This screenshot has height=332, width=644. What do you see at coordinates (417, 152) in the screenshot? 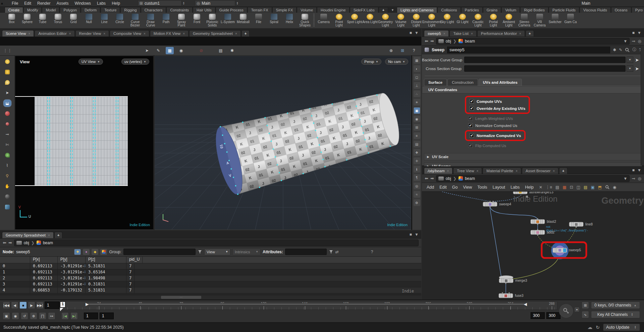
I see `group-display-icon: ❖` at bounding box center [417, 152].